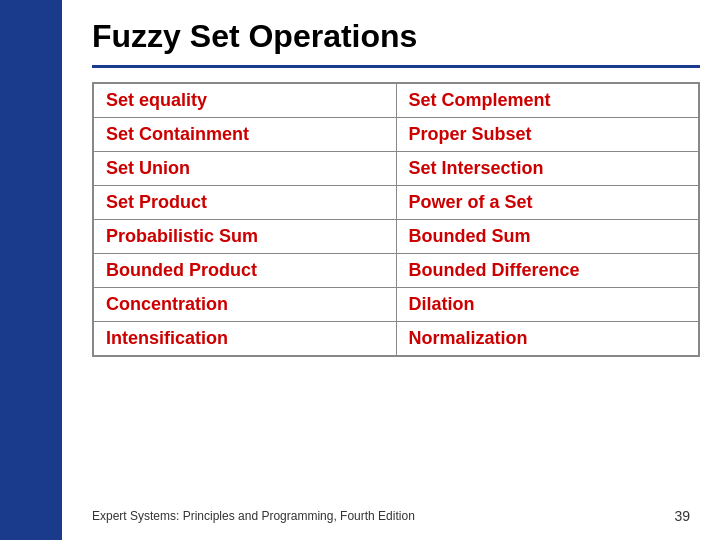 The height and width of the screenshot is (540, 720). What do you see at coordinates (396, 203) in the screenshot?
I see `table-row: Set ProductPower of a Set` at bounding box center [396, 203].